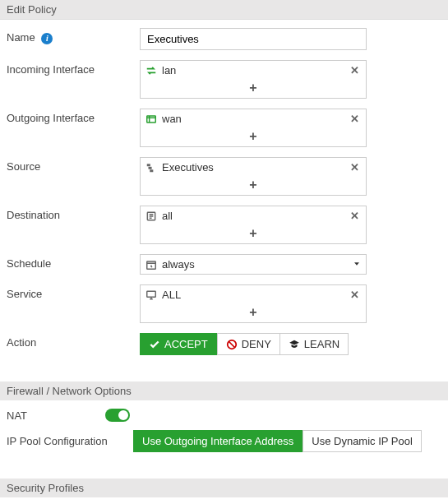  What do you see at coordinates (253, 79) in the screenshot?
I see `incoming-interface-box: lan ✕ +` at bounding box center [253, 79].